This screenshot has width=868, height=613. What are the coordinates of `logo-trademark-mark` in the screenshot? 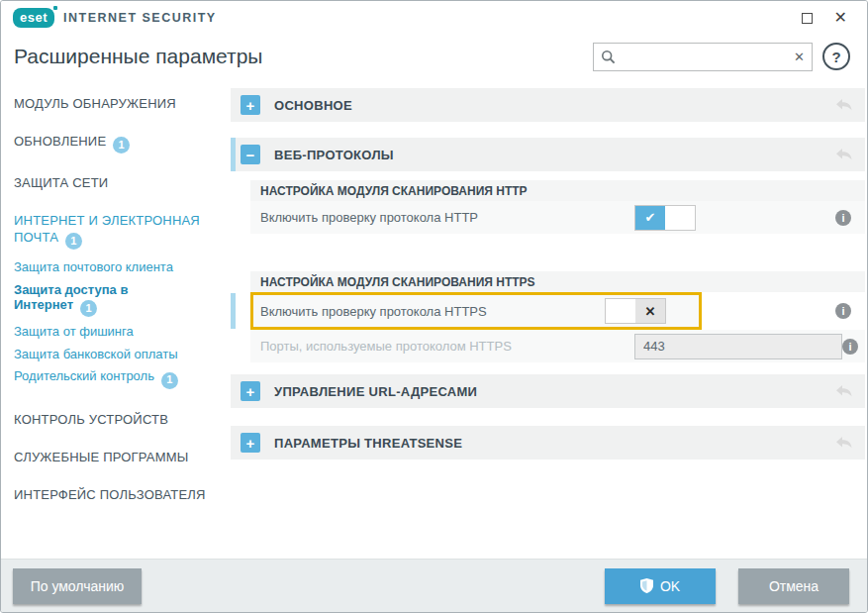 It's located at (55, 8).